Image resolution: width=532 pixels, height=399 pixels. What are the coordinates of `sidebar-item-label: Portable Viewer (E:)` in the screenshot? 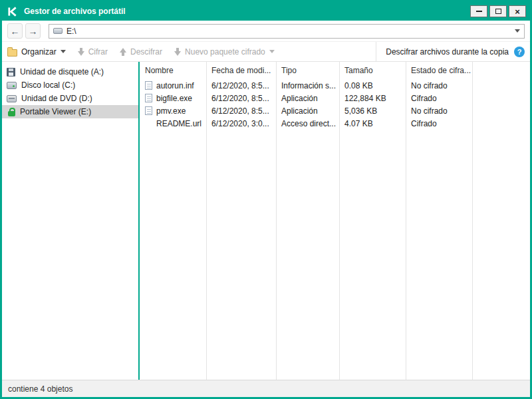 It's located at (56, 112).